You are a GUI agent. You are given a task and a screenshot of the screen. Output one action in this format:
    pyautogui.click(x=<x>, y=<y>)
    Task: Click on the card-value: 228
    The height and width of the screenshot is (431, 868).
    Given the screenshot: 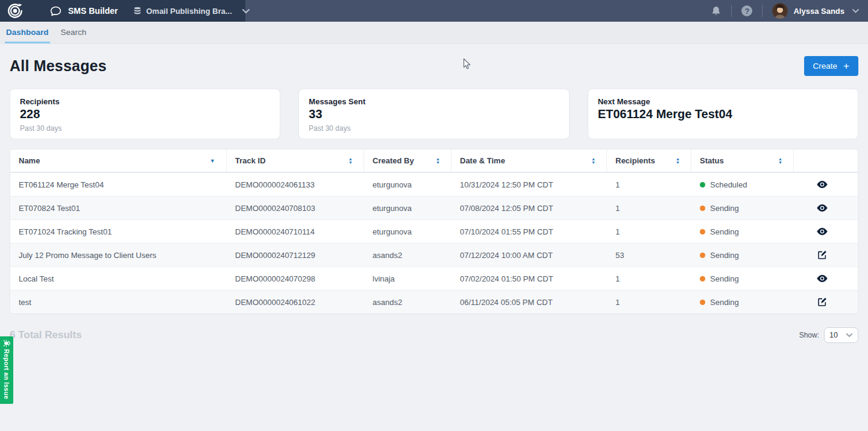 What is the action you would take?
    pyautogui.click(x=145, y=115)
    